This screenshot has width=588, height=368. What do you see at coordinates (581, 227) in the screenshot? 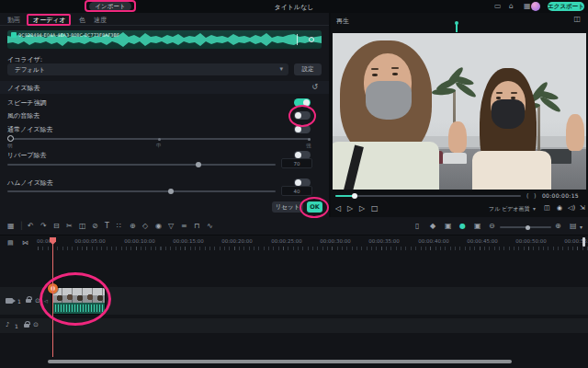
I see `chevron-down-icon: ▾` at bounding box center [581, 227].